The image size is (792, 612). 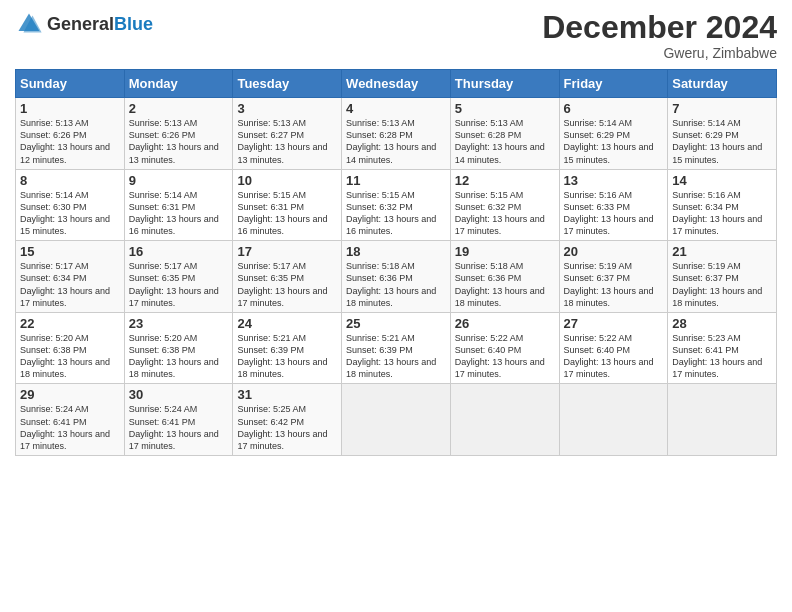 What do you see at coordinates (178, 277) in the screenshot?
I see `list-item: 16 Sunrise: 5:17 AMSunset: 6:35 PMDaylig…` at bounding box center [178, 277].